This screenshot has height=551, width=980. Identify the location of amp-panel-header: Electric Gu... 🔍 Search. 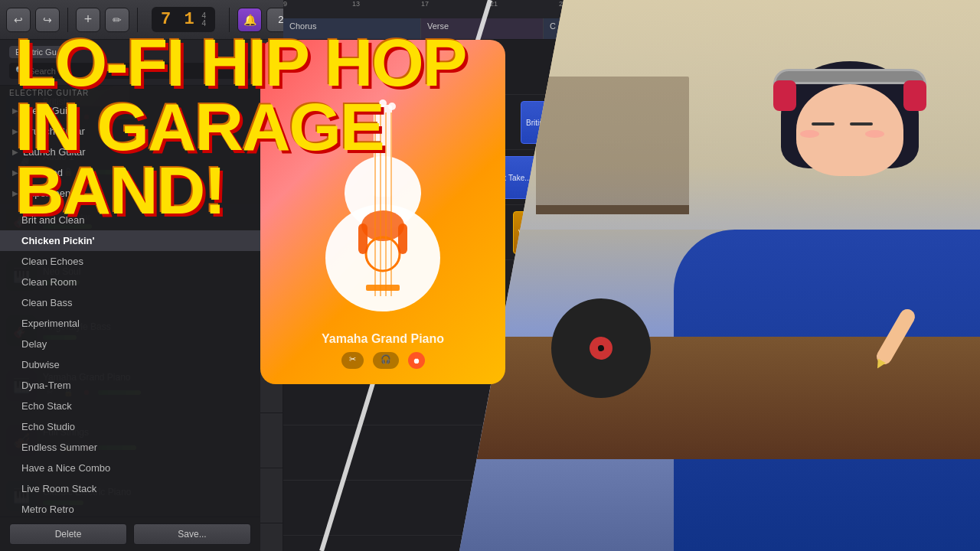
(130, 63).